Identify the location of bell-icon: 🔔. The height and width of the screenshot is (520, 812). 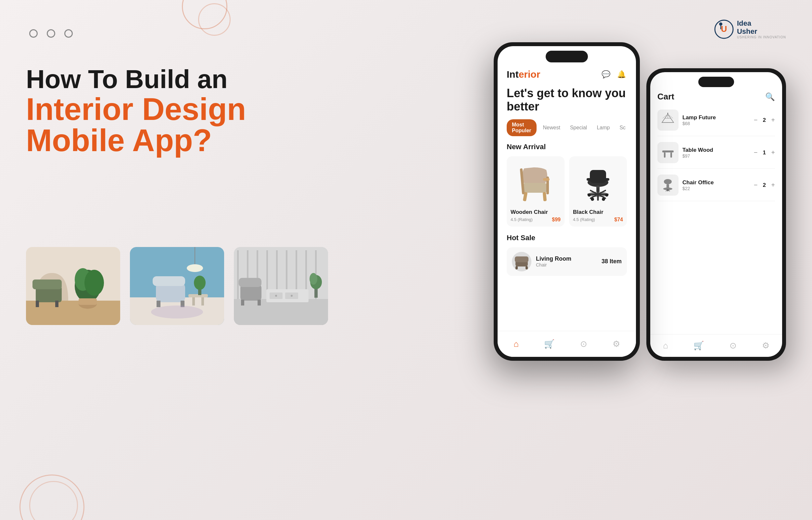
(621, 74).